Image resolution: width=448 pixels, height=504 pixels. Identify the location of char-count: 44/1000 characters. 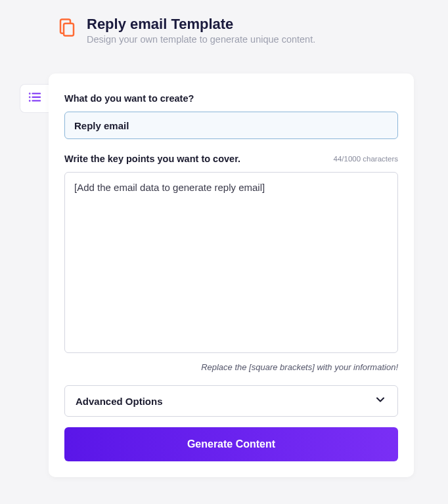
(366, 159).